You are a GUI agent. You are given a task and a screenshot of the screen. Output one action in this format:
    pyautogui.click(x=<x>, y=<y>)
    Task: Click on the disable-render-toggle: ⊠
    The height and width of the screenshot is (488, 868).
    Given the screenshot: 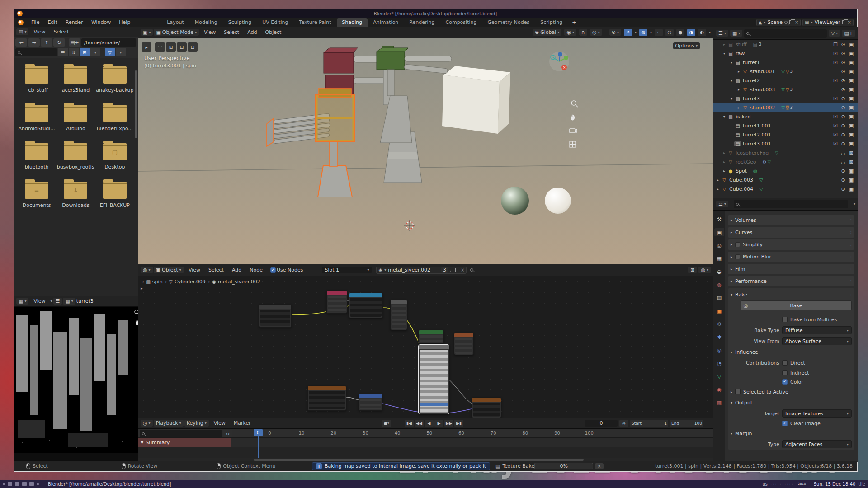 What is the action you would take?
    pyautogui.click(x=851, y=162)
    